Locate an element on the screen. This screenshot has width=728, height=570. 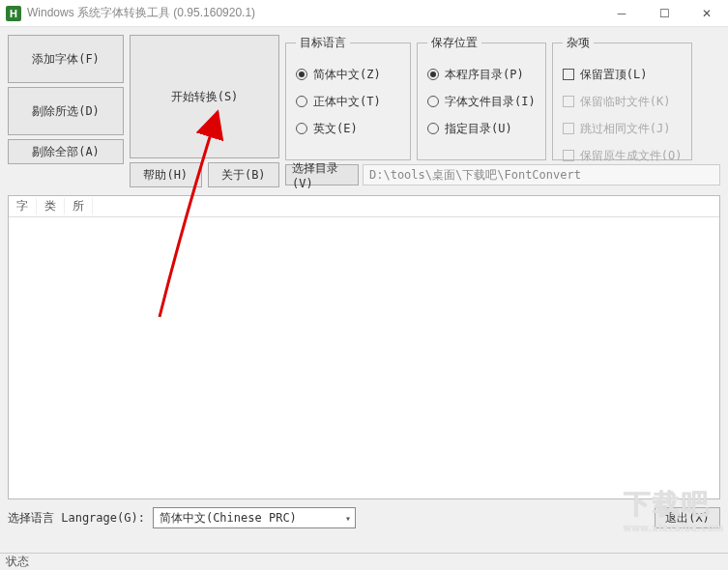
minimize-button: ─ is located at coordinates (622, 14).